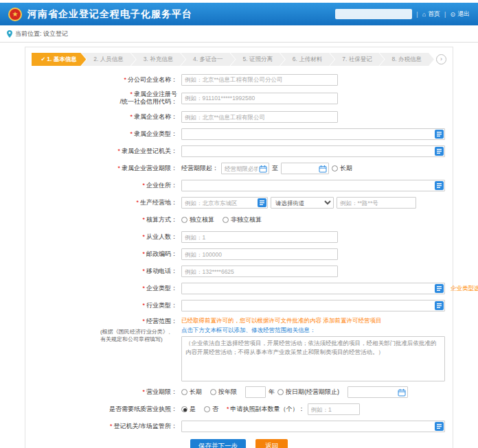 The height and width of the screenshot is (448, 478). I want to click on paper-license-no-radio: 否, so click(212, 409).